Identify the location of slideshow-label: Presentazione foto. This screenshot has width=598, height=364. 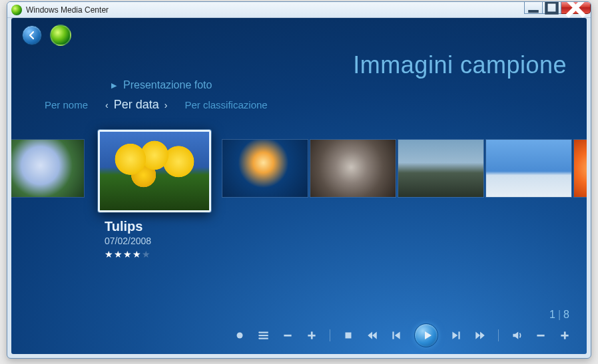
(168, 85).